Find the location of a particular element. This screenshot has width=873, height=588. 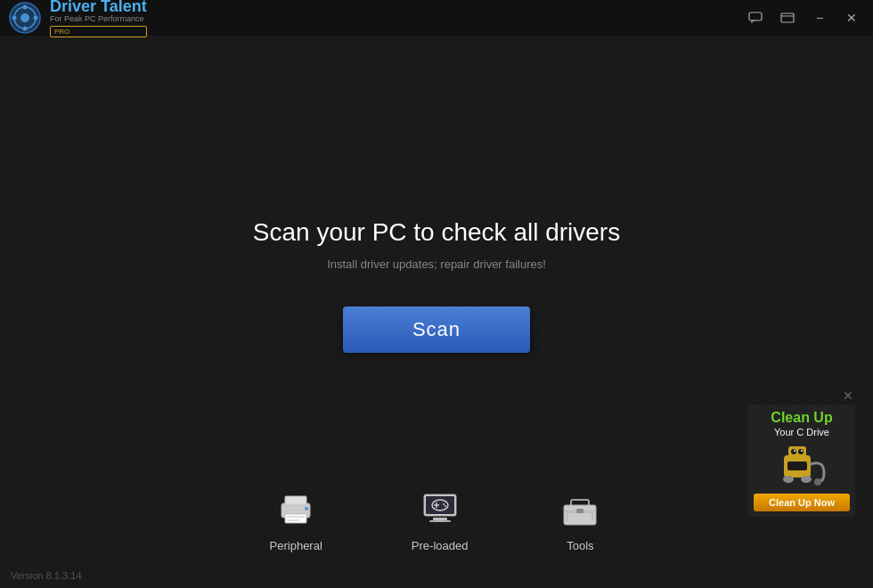

peripheral-icon-box is located at coordinates (296, 509).